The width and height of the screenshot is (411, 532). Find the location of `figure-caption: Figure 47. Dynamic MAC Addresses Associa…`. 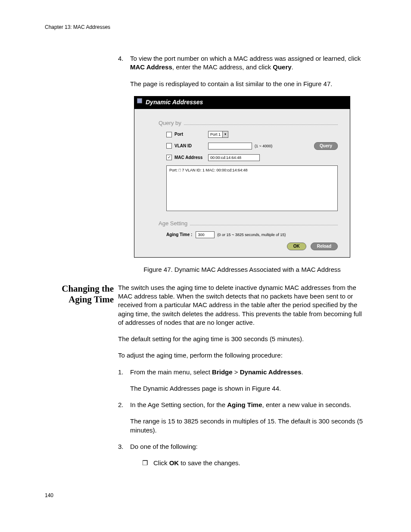

figure-caption: Figure 47. Dynamic MAC Addresses Associa… is located at coordinates (242, 270).